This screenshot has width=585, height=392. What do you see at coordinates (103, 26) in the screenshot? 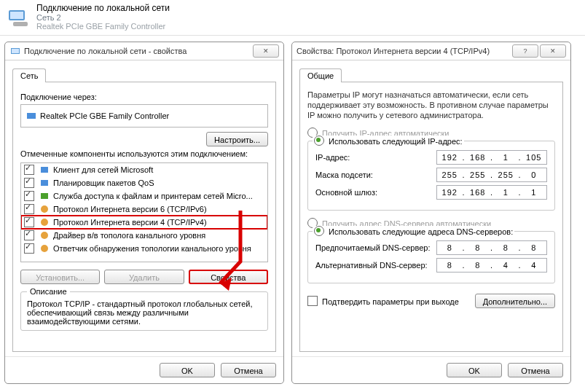
I see `adapter-name: Realtek PCIe GBE Family Controller` at bounding box center [103, 26].